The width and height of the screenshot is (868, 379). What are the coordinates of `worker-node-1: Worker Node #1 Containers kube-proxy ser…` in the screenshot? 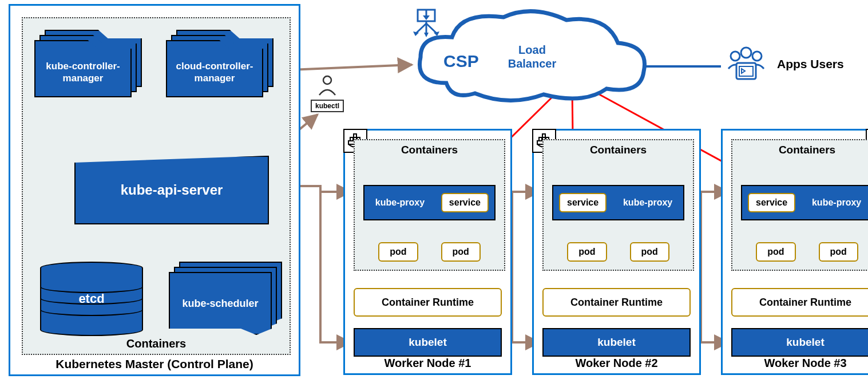 It's located at (428, 252).